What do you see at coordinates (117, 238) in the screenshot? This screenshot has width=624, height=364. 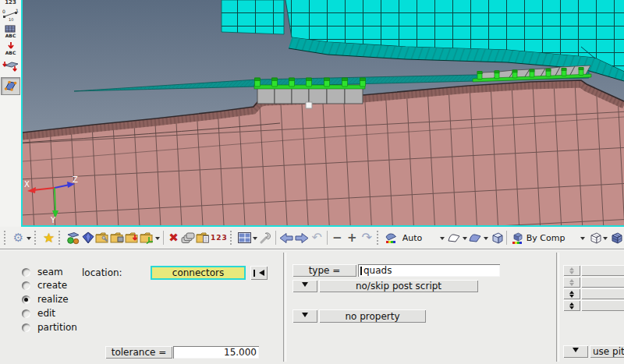 I see `folder-solver-box-icon` at bounding box center [117, 238].